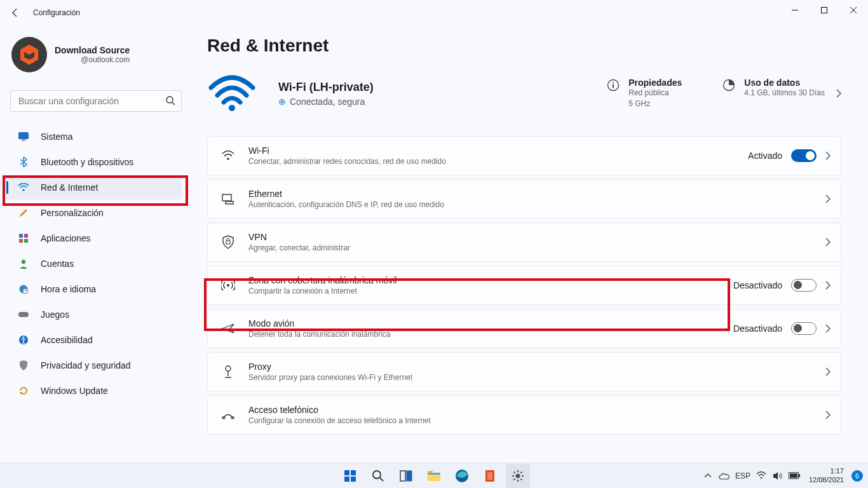 The width and height of the screenshot is (868, 488). What do you see at coordinates (537, 367) in the screenshot?
I see `card-title: Proxy` at bounding box center [537, 367].